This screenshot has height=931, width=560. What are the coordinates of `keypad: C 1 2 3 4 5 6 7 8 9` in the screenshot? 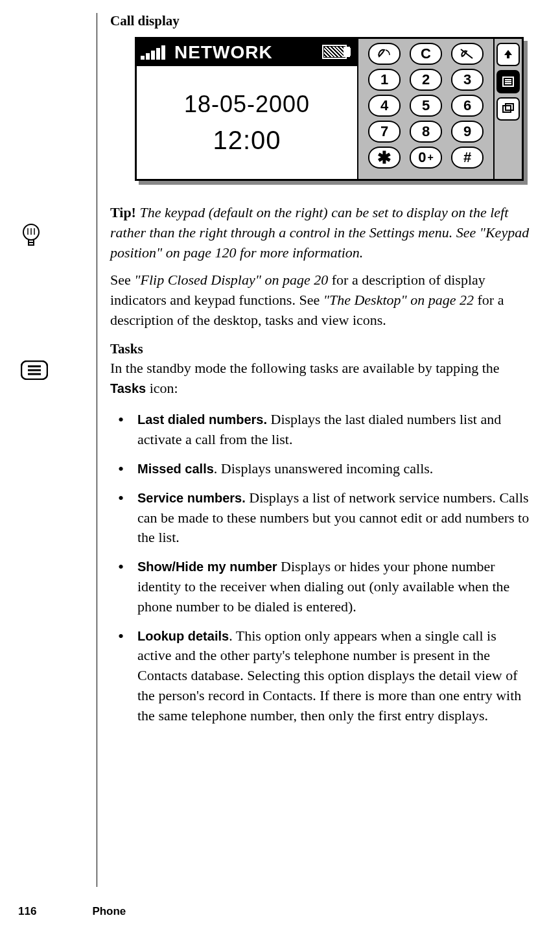 It's located at (425, 109).